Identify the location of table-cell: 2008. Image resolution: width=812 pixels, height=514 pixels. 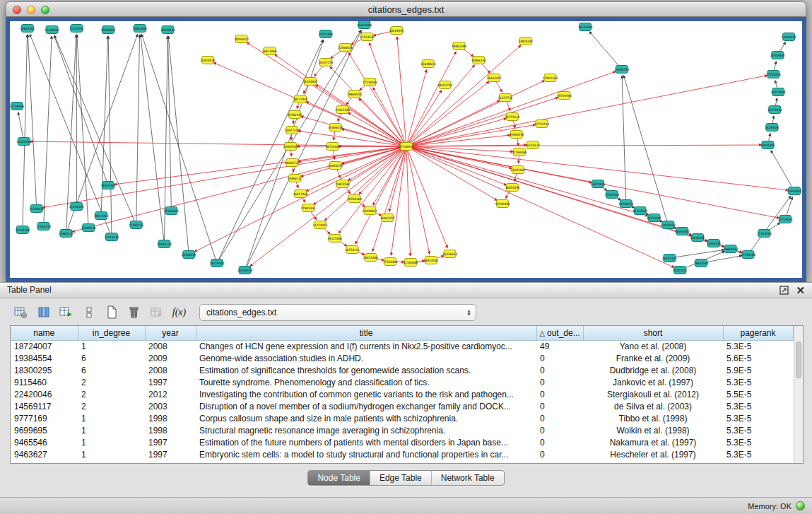
(170, 370).